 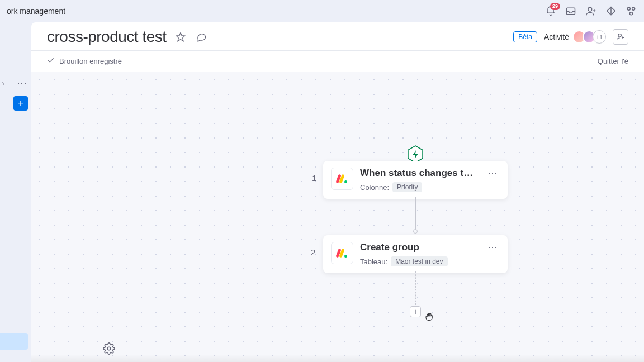 I want to click on notifications-icon: 29, so click(x=551, y=11).